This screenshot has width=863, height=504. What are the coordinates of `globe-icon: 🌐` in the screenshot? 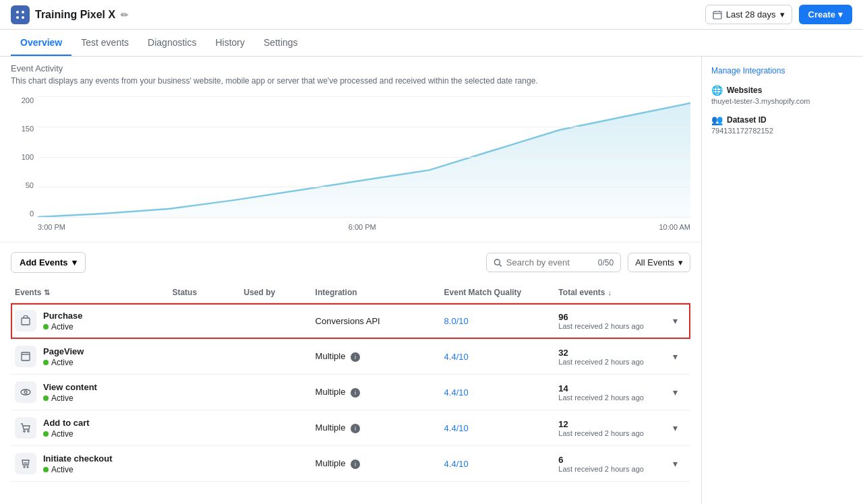 It's located at (717, 90).